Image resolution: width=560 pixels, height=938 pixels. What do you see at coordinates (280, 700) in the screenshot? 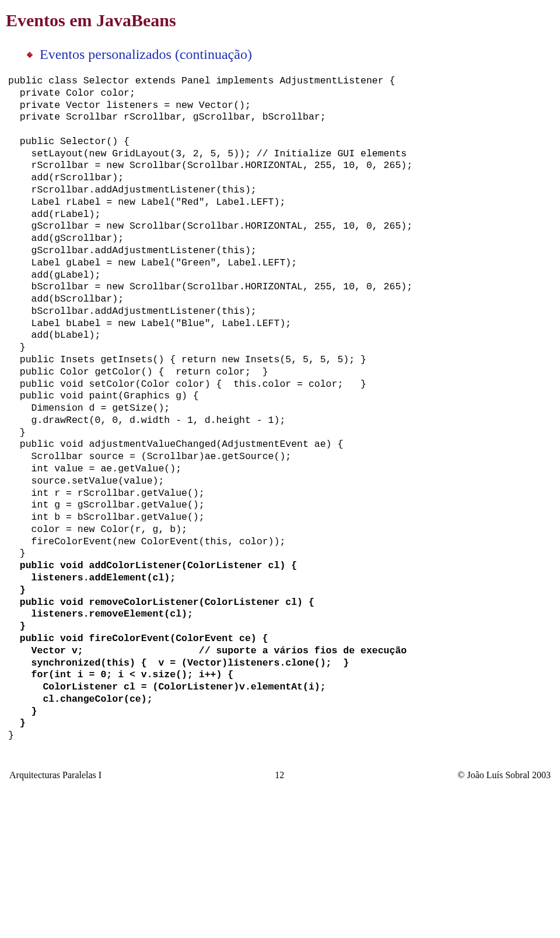
I see `code-line: cl.changeColor(ce);` at bounding box center [280, 700].